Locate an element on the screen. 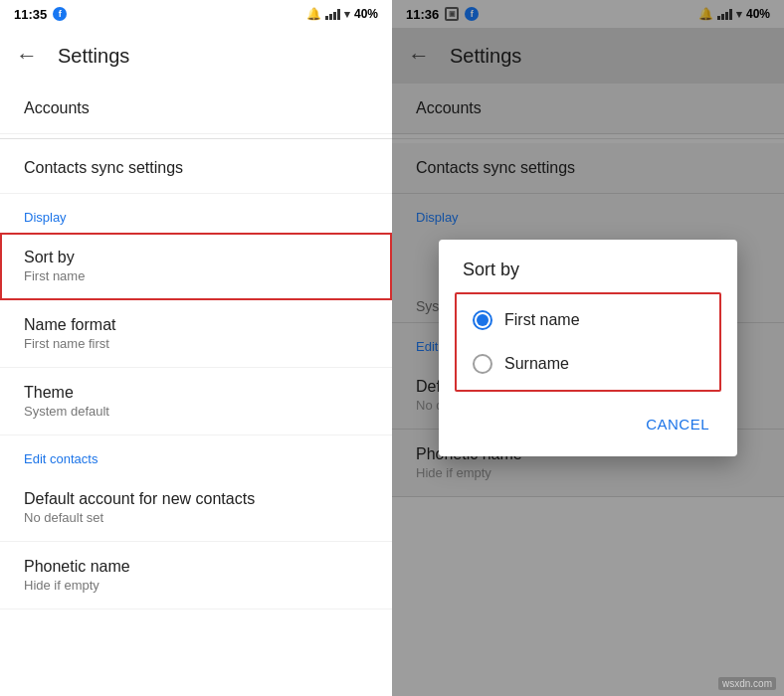 This screenshot has width=784, height=696. settings-item-sort-by-left: Sort by First name is located at coordinates (196, 266).